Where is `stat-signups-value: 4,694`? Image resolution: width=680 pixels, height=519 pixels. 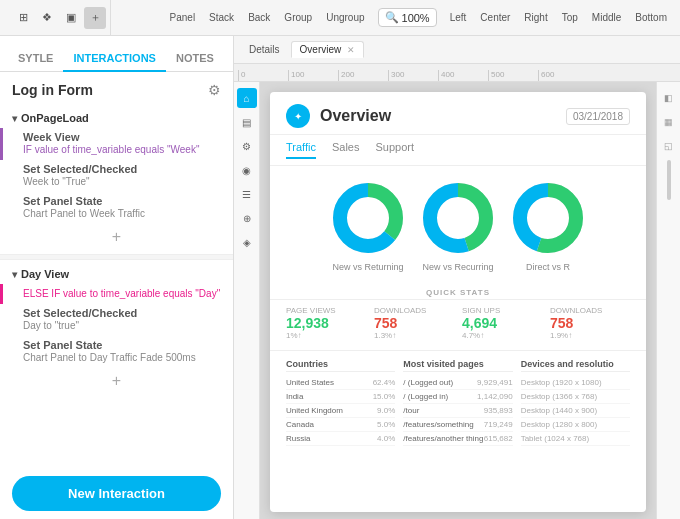
stat-signups-value: 4,694 is located at coordinates (502, 323).